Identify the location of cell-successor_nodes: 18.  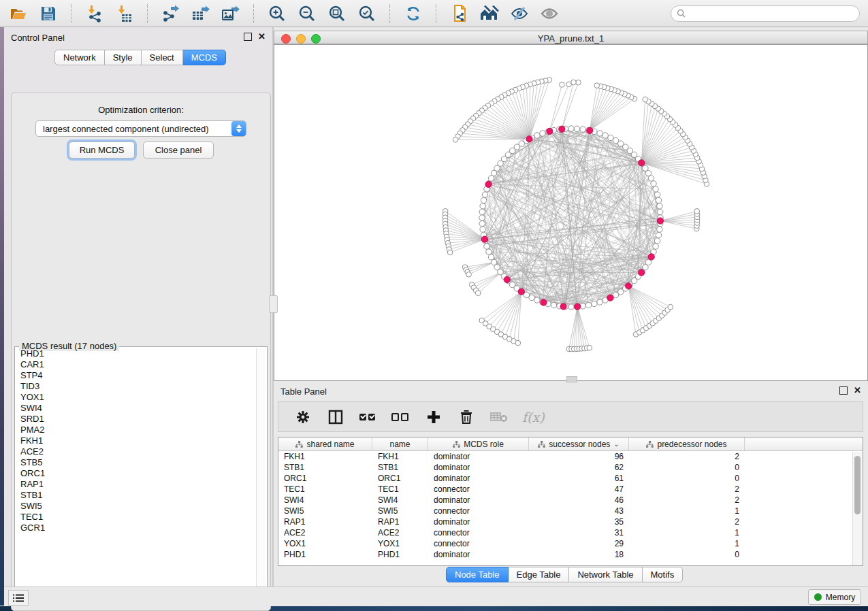
(579, 555).